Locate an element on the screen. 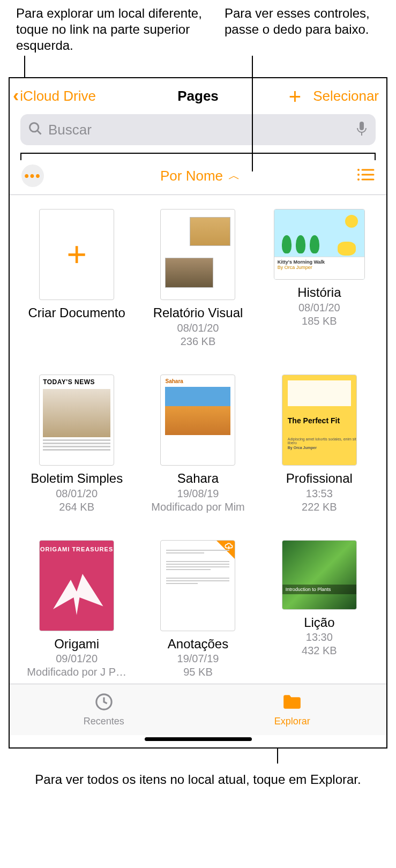  plus-icon: + is located at coordinates (76, 255).